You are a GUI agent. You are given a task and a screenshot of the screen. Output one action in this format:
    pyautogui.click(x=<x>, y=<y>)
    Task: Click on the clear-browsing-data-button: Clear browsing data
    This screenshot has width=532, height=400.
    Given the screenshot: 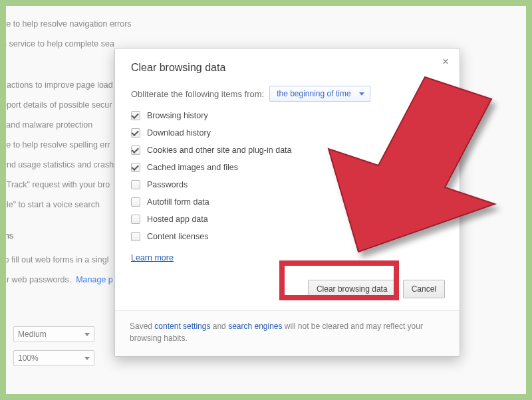 What is the action you would take?
    pyautogui.click(x=352, y=289)
    